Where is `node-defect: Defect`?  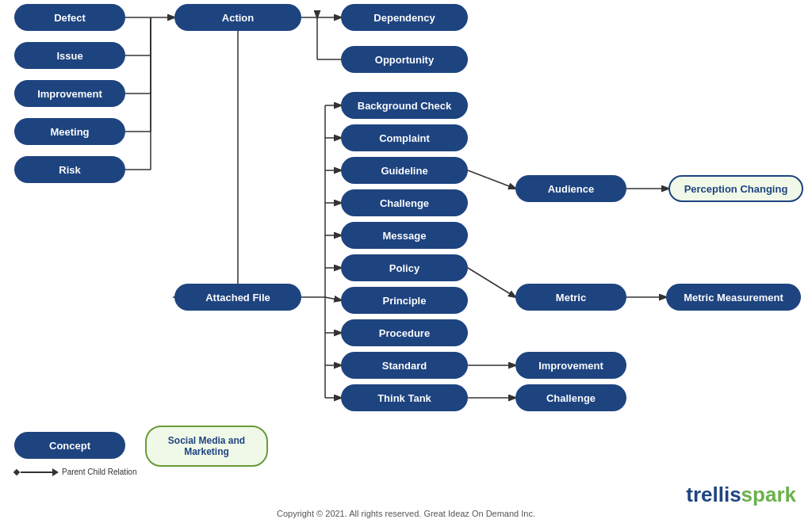 node-defect: Defect is located at coordinates (70, 17).